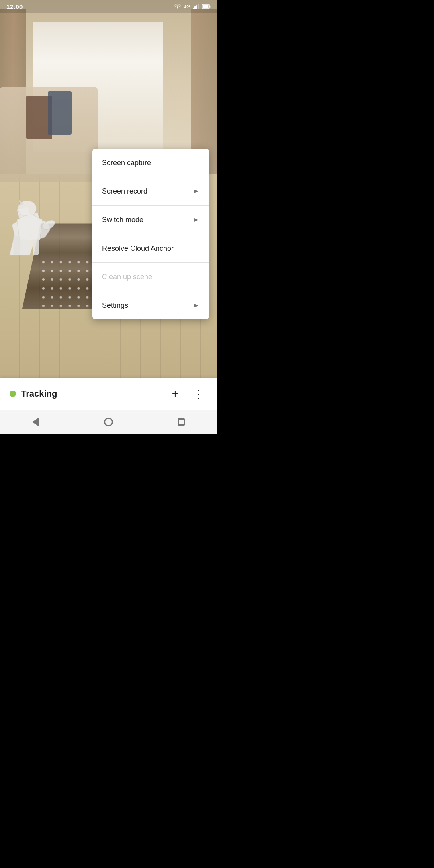  Describe the element at coordinates (187, 6) in the screenshot. I see `network-type-label: 4G` at that location.